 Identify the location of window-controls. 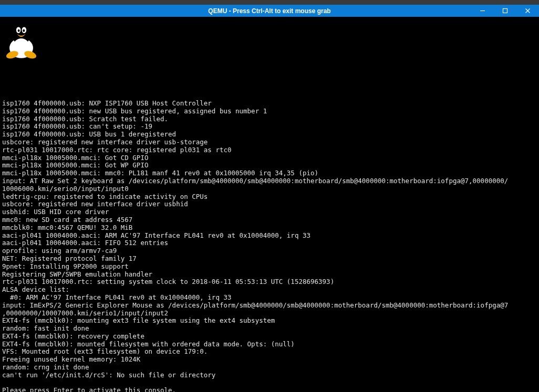
(505, 10).